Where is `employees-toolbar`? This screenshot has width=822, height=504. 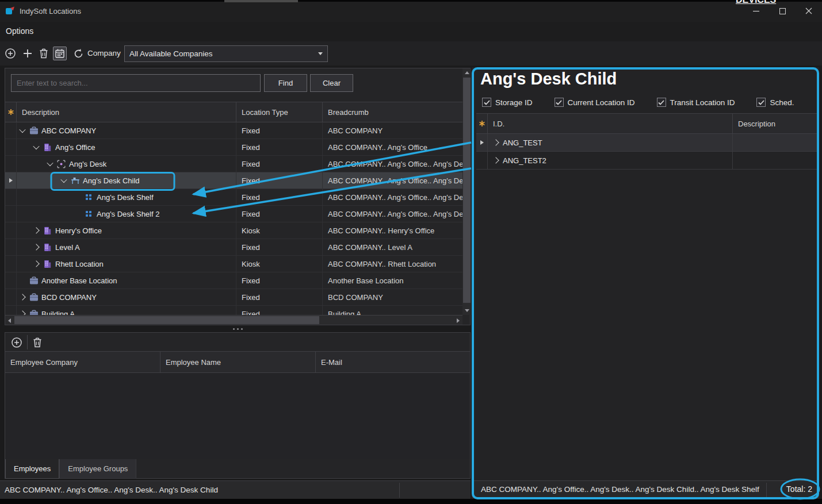 employees-toolbar is located at coordinates (238, 343).